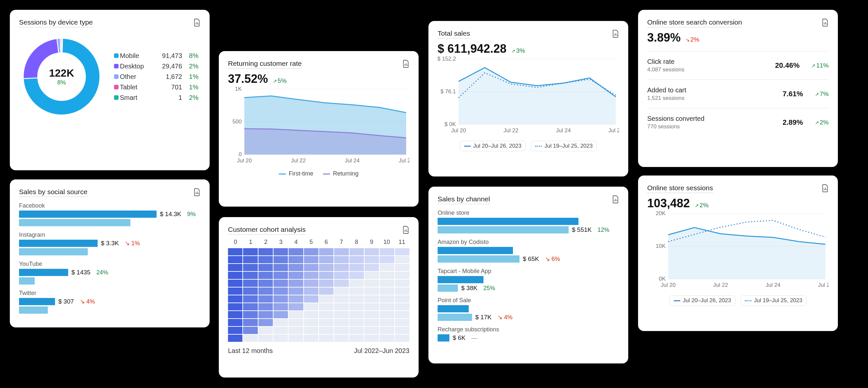 The image size is (868, 388). What do you see at coordinates (266, 242) in the screenshot?
I see `cohort-col-header: 2` at bounding box center [266, 242].